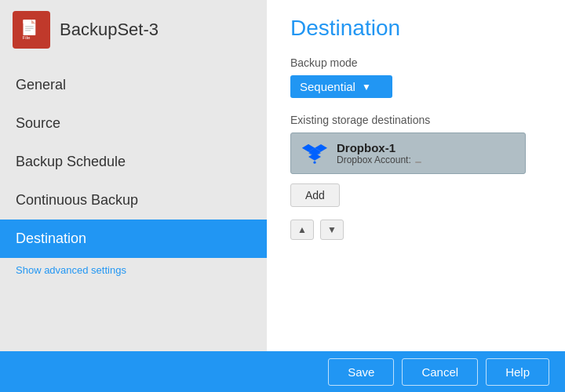 The width and height of the screenshot is (565, 392). What do you see at coordinates (133, 30) in the screenshot?
I see `sidebar-header: File BackupSet-3` at bounding box center [133, 30].